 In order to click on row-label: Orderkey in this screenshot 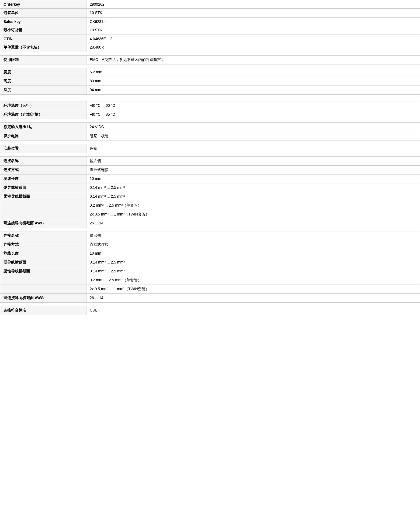, I will do `click(43, 4)`.